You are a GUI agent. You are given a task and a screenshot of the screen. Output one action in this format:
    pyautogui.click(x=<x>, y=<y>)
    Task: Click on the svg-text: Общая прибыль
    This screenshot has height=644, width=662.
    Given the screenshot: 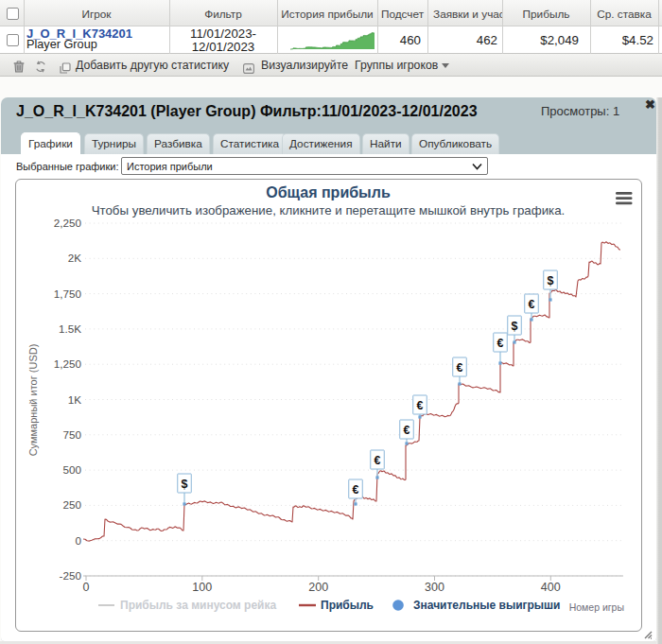 What is the action you would take?
    pyautogui.click(x=328, y=193)
    